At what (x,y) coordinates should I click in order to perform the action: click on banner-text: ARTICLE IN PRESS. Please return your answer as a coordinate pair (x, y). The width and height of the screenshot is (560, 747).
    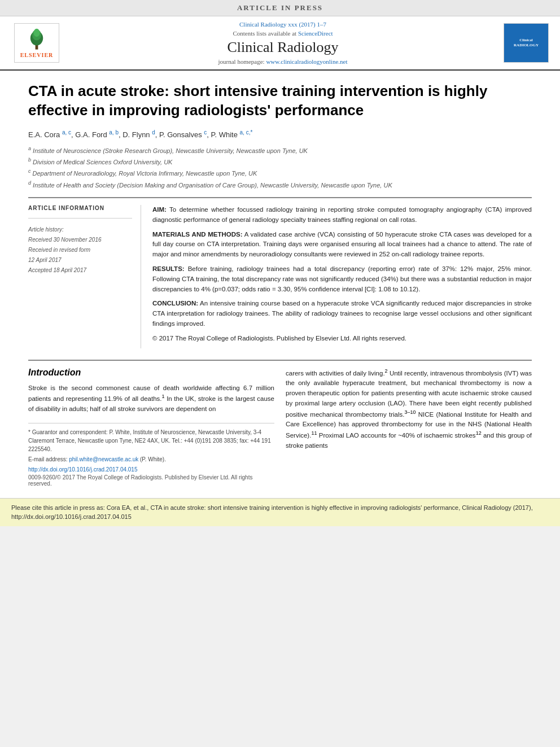
    Looking at the image, I should click on (280, 8).